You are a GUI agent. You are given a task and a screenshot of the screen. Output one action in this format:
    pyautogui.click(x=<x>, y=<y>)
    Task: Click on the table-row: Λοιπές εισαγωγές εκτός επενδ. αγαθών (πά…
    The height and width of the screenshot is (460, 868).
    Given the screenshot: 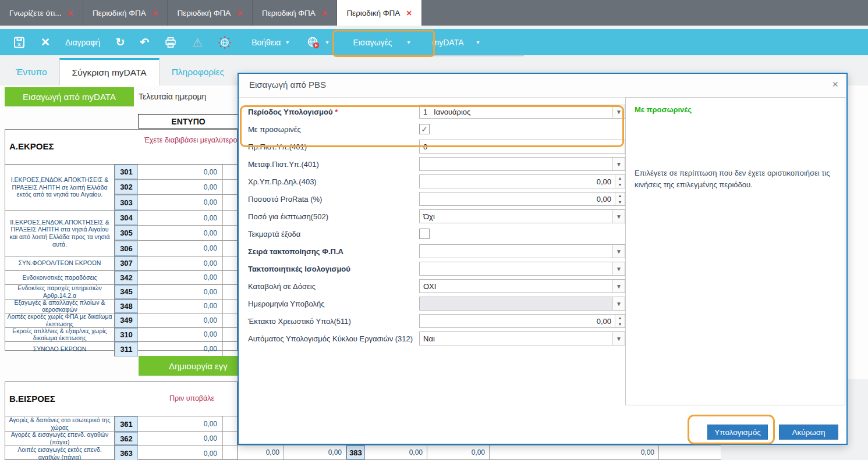 What is the action you would take?
    pyautogui.click(x=121, y=452)
    